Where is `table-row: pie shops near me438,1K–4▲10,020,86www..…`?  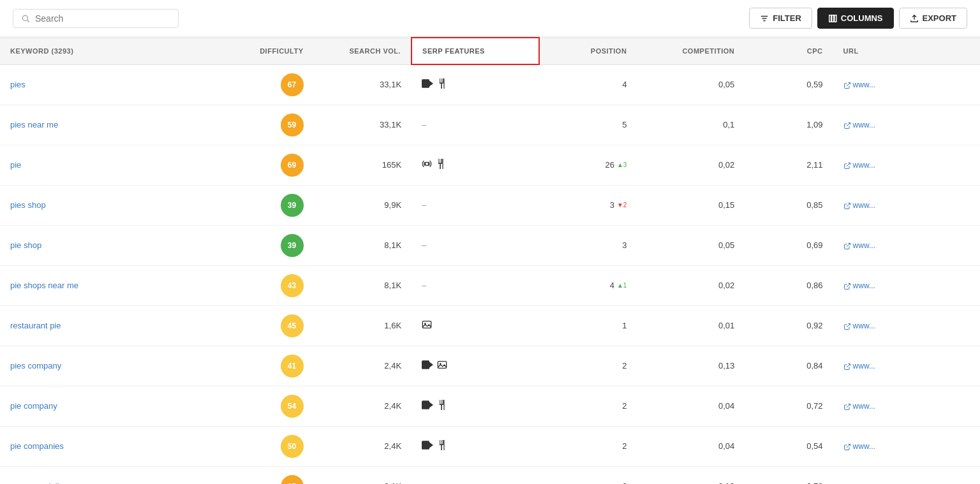
table-row: pie shops near me438,1K–4▲10,020,86www..… is located at coordinates (490, 286).